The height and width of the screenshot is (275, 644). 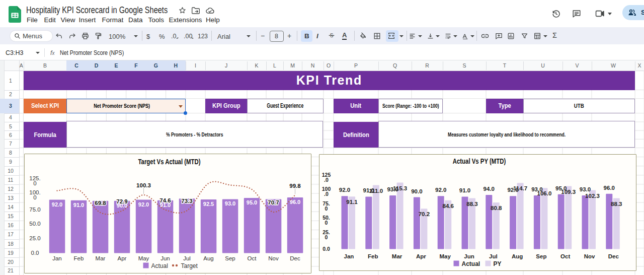 What do you see at coordinates (189, 265) in the screenshot?
I see `svg-text: Target` at bounding box center [189, 265].